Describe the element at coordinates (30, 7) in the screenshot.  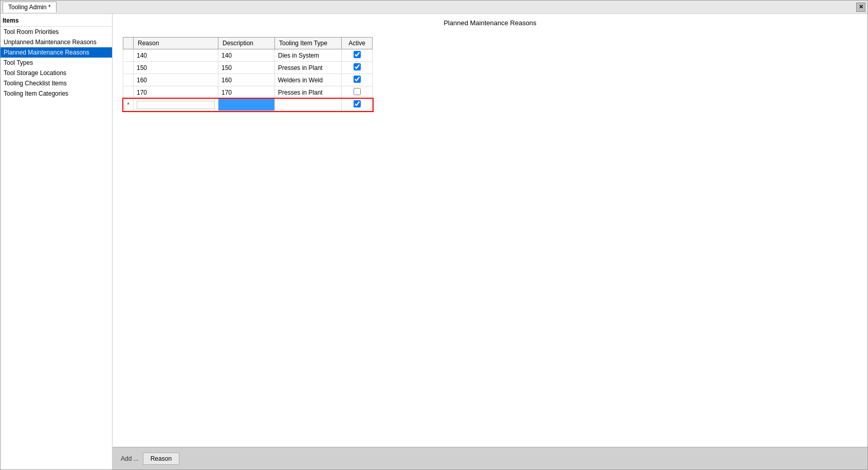
I see `window-title: Tooling Admin *` at that location.